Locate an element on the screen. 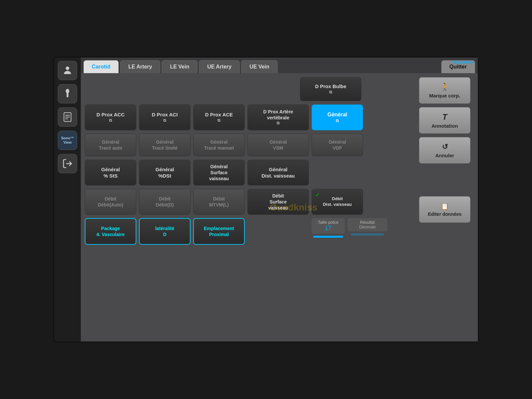  sidebar-btn-report is located at coordinates (67, 117).